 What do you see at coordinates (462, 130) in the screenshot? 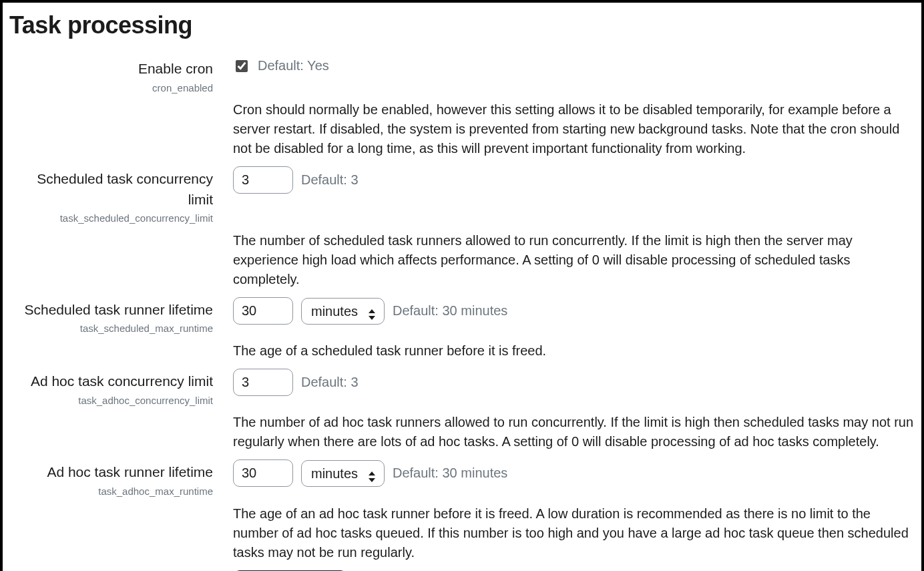
I see `setting-description-row: Cron should normally be enabled, however…` at bounding box center [462, 130].